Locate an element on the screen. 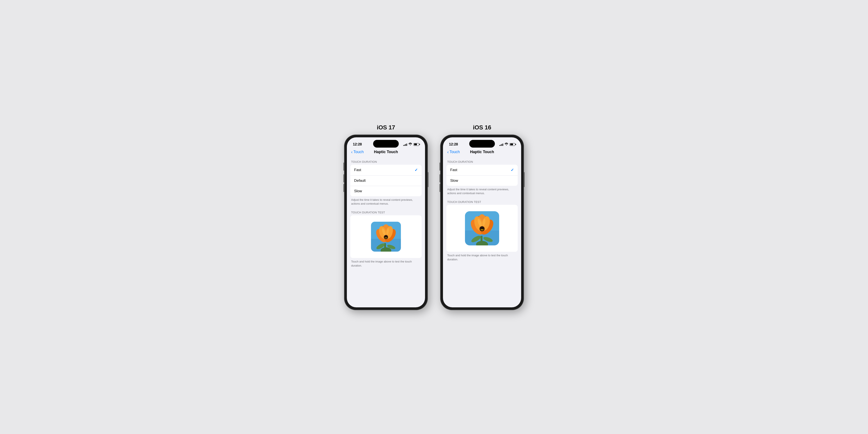 The width and height of the screenshot is (868, 434). ios16-screen-content: TOUCH DURATION Fast ✓ Slow Adjust the ti… is located at coordinates (482, 232).